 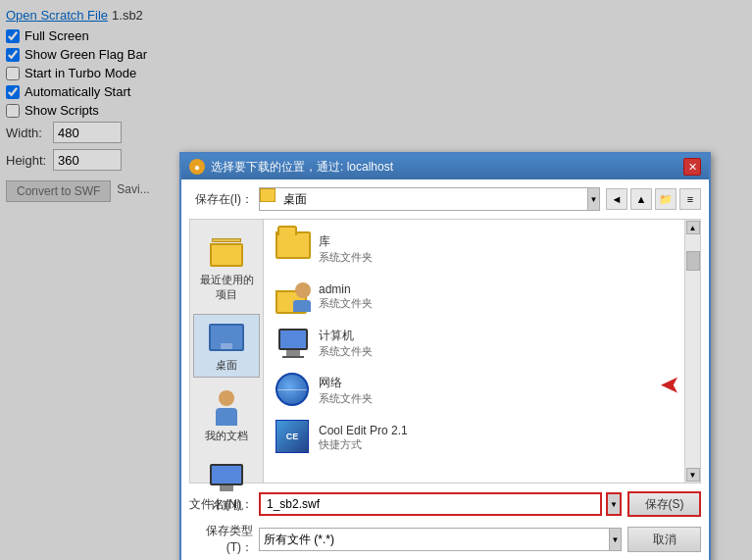 I want to click on folder-icon-large, so click(x=293, y=249).